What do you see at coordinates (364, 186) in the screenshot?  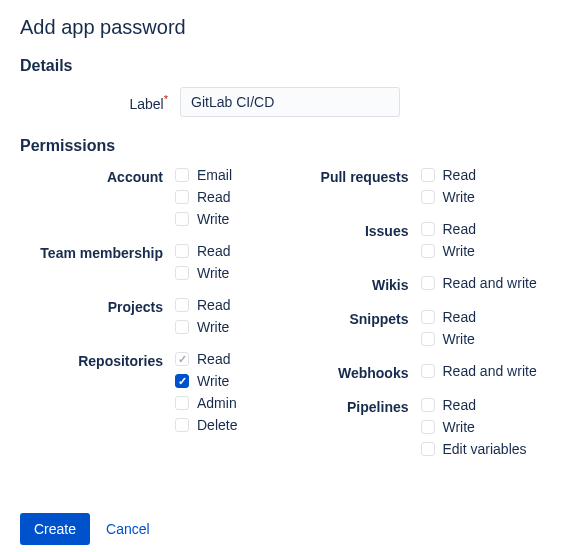 I see `perm-label-pull-requests: Pull requests` at bounding box center [364, 186].